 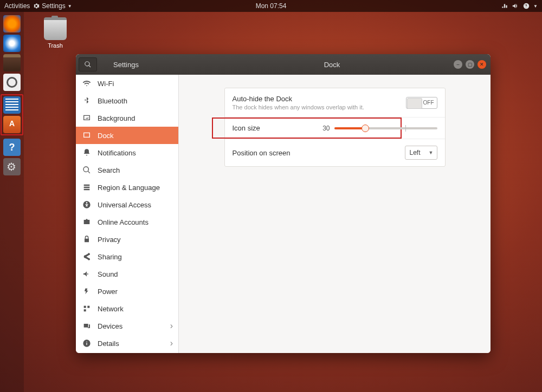 I want to click on privacy-icon, so click(x=87, y=239).